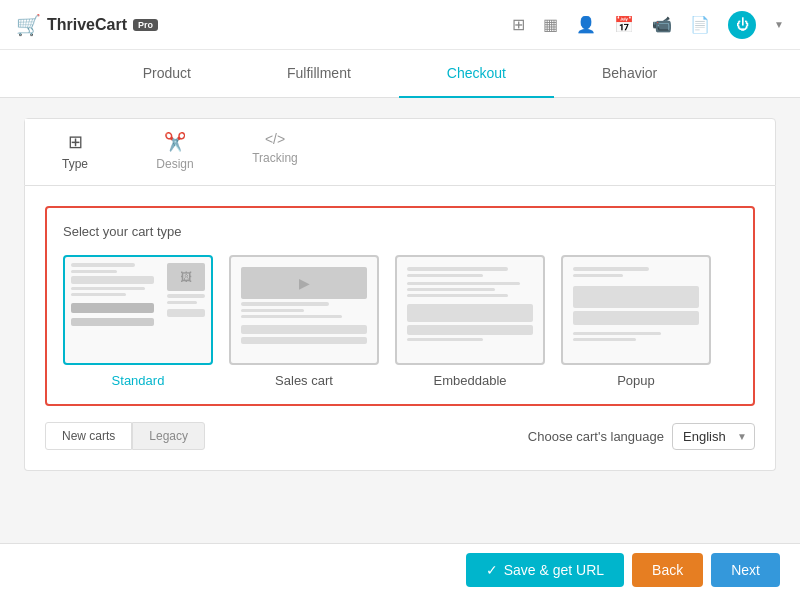 This screenshot has height=595, width=800. Describe the element at coordinates (400, 569) in the screenshot. I see `action-bar: ✓ Save & get URL Back Next` at that location.